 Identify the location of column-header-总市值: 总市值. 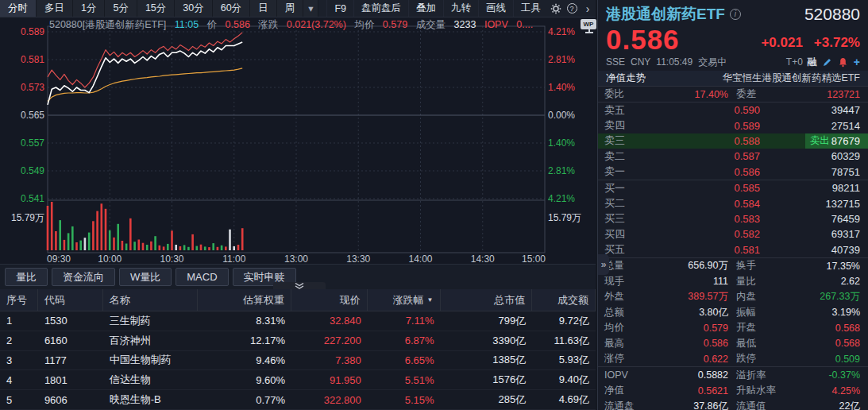
(487, 300).